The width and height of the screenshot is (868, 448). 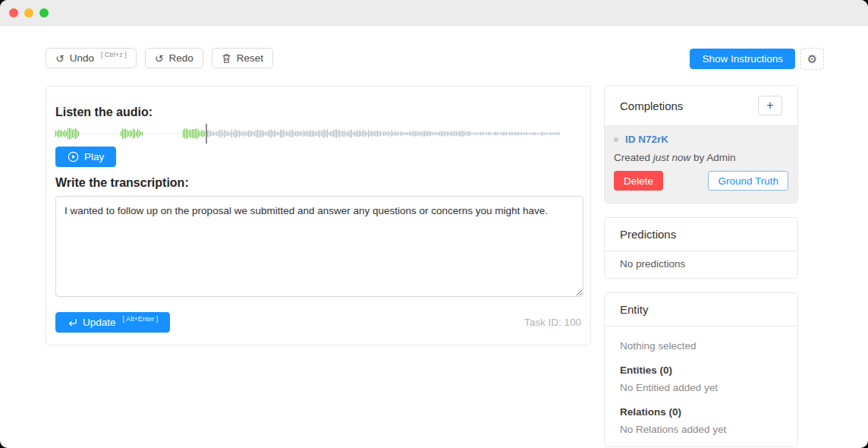 What do you see at coordinates (701, 140) in the screenshot?
I see `completion-id-row: ID N72rK` at bounding box center [701, 140].